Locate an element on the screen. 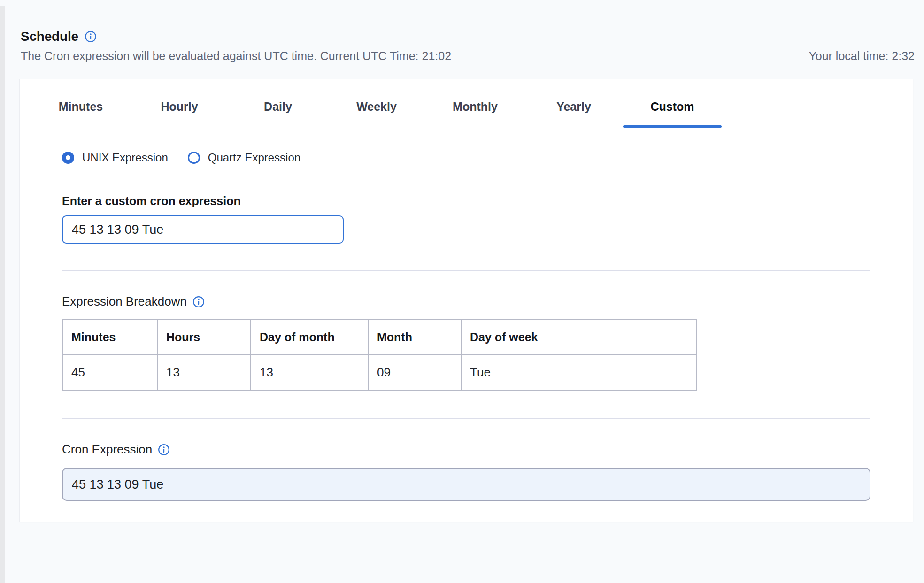 The width and height of the screenshot is (924, 583). column-header: Day of week is located at coordinates (578, 337).